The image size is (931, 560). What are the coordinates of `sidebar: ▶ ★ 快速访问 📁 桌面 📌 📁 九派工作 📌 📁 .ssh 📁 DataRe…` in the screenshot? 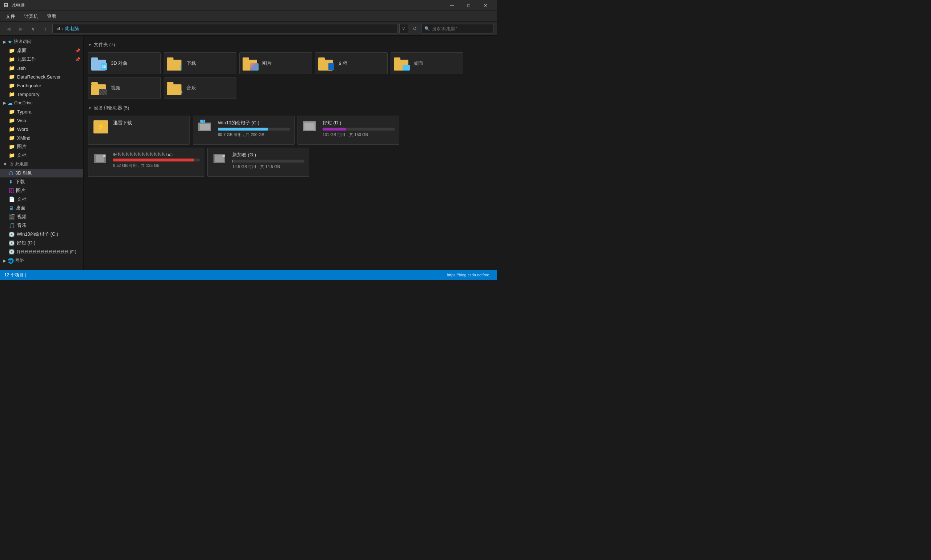 It's located at (42, 152).